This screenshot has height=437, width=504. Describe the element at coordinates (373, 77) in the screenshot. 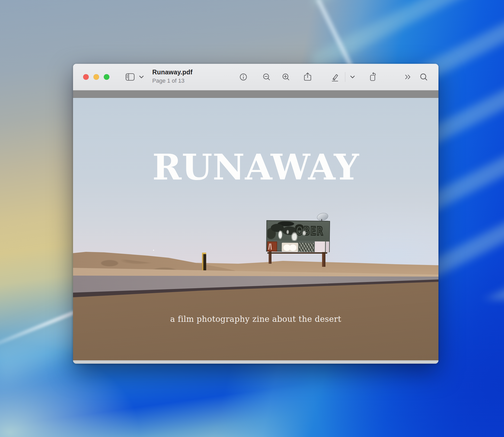

I see `rotate-button` at that location.